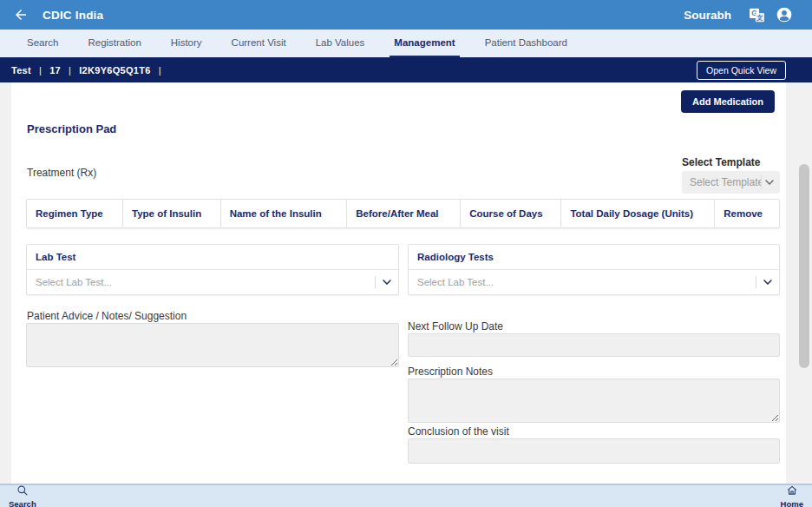 This screenshot has height=507, width=812. Describe the element at coordinates (90, 70) in the screenshot. I see `patient-info: Test|17|I2K9Y6Q5Q1T6|` at that location.